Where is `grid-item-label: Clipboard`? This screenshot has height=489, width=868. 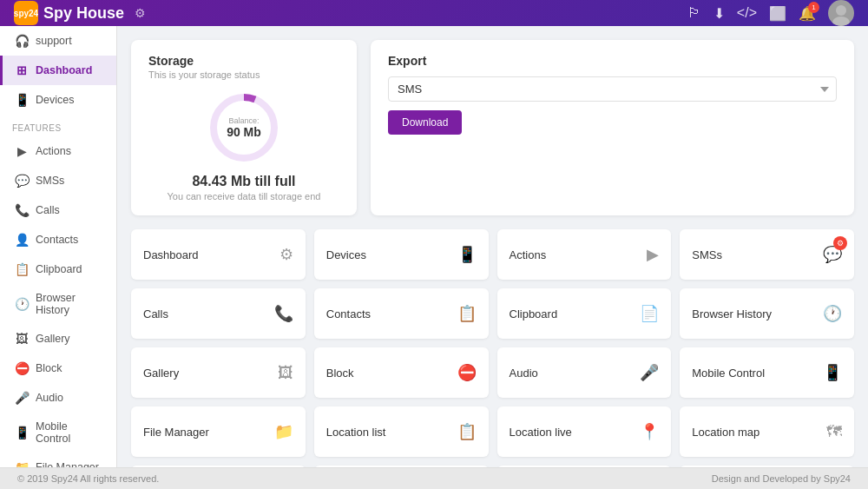 grid-item-label: Clipboard is located at coordinates (534, 314).